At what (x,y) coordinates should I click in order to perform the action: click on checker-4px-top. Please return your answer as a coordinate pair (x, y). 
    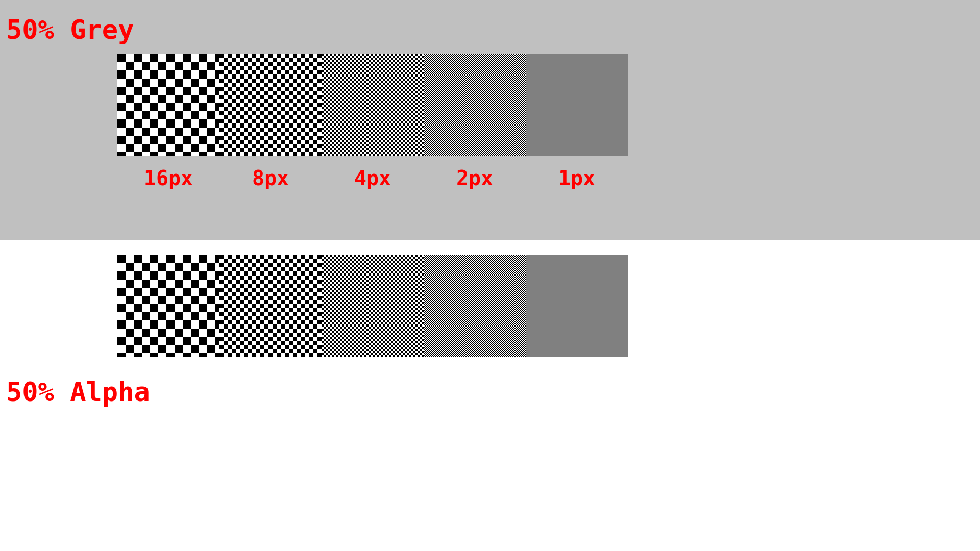
    Looking at the image, I should click on (373, 105).